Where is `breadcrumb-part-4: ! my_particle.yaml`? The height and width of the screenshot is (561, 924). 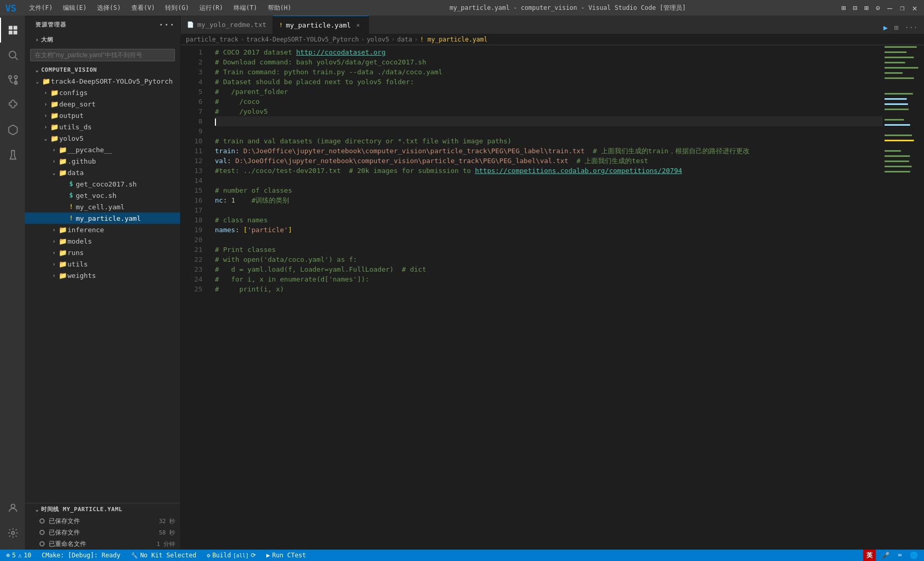 breadcrumb-part-4: ! my_particle.yaml is located at coordinates (454, 39).